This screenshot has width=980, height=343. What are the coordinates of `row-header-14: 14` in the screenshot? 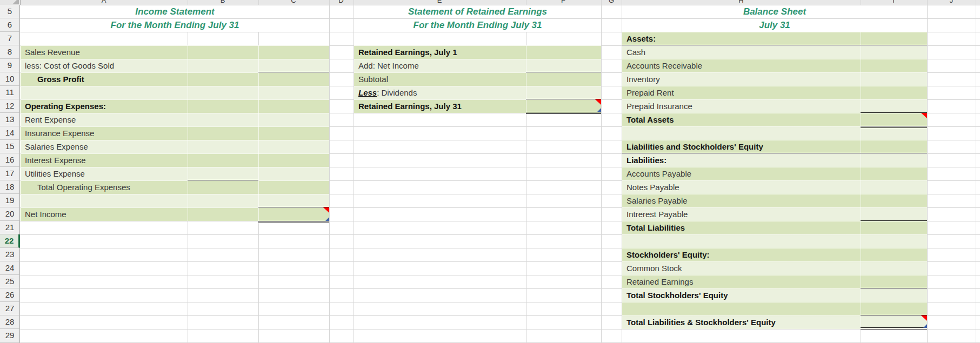 It's located at (10, 133).